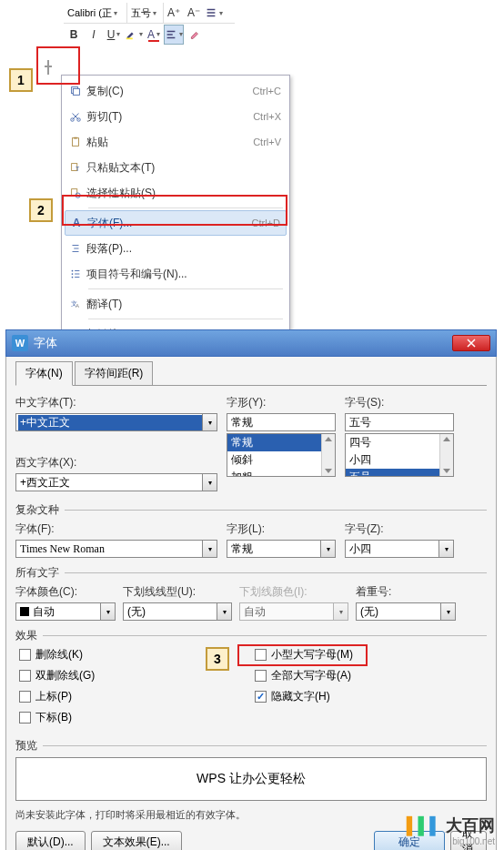 This screenshot has width=504, height=850. What do you see at coordinates (177, 612) in the screenshot?
I see `combo-underline: (无)▾` at bounding box center [177, 612].